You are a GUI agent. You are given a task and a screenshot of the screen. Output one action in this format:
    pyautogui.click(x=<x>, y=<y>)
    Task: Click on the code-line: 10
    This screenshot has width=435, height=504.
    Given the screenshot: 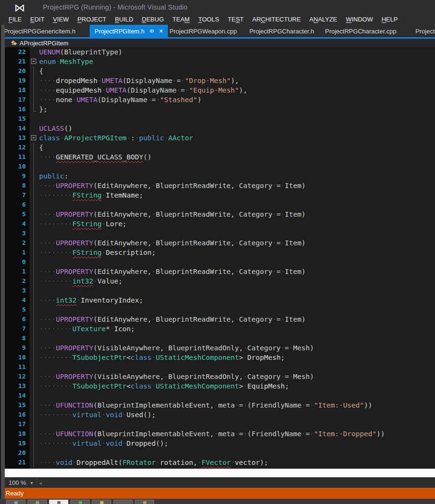 What is the action you would take?
    pyautogui.click(x=220, y=167)
    